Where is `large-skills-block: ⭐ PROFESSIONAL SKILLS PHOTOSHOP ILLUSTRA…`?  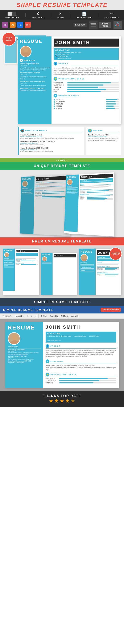 large-skills-block: ⭐ PROFESSIONAL SKILLS PHOTOSHOP ILLUSTRA… is located at coordinates (81, 378).